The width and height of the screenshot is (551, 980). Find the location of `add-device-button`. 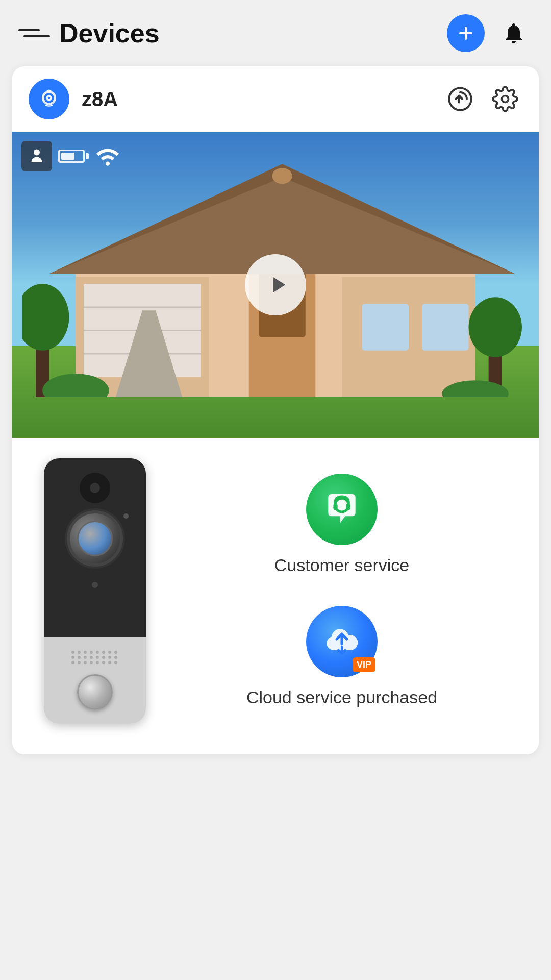

add-device-button is located at coordinates (466, 33).